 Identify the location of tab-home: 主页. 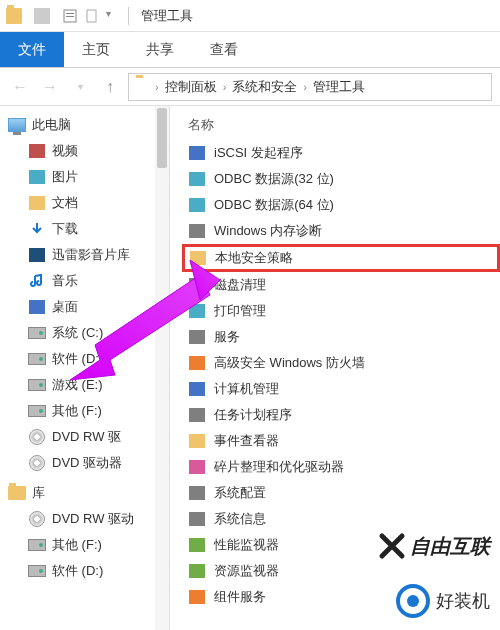
(96, 50).